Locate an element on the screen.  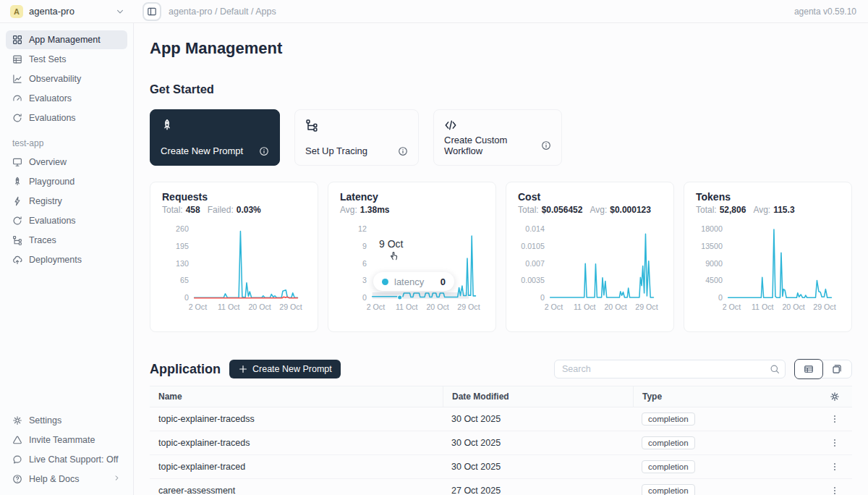
sidebar-item-live-chat-support-off: Live Chat Support: Off is located at coordinates (67, 460).